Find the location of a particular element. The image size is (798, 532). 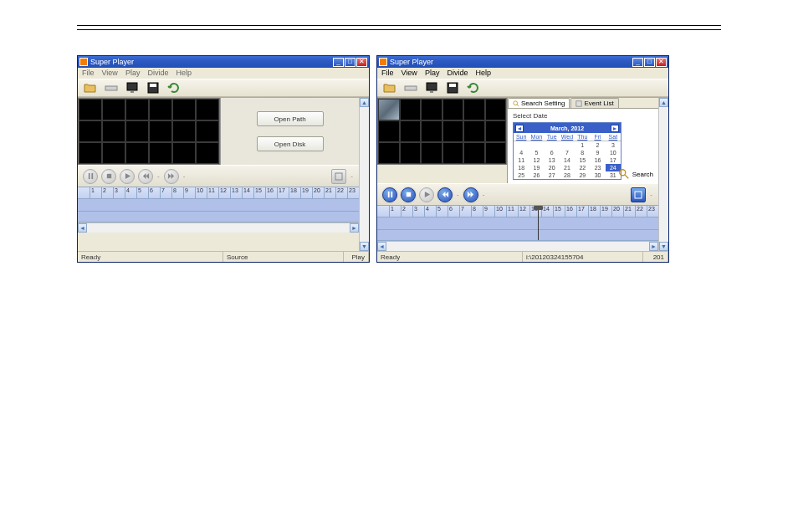

horizontal-scrollbar: ◄ ► is located at coordinates (518, 246).